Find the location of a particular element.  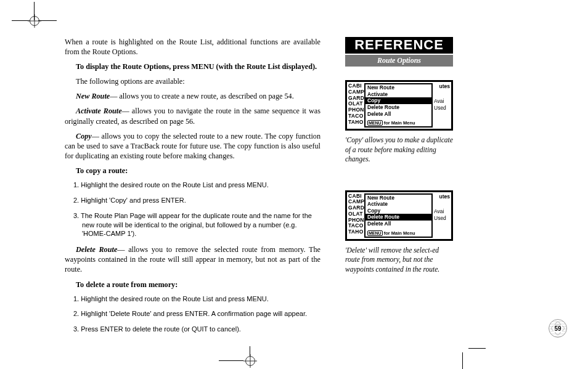

menu-item: Copy is located at coordinates (398, 211).